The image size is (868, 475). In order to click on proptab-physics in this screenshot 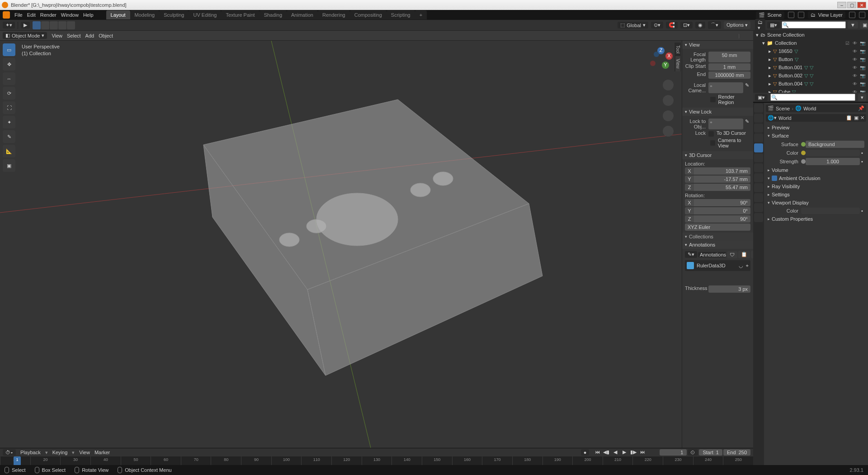, I will do `click(759, 188)`.